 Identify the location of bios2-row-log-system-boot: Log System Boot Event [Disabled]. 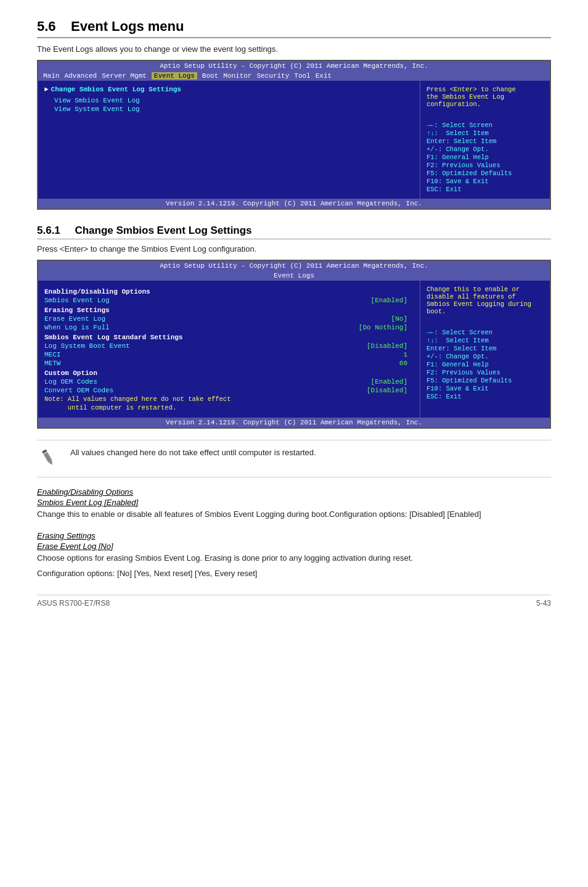
(229, 346).